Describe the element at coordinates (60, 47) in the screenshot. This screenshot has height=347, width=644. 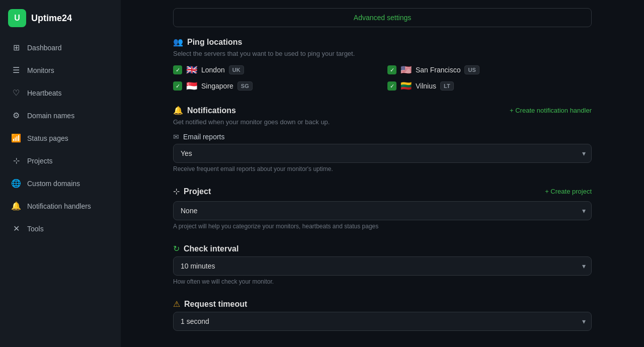
I see `sidebar-item-dashboard: ⊞ Dashboard` at that location.